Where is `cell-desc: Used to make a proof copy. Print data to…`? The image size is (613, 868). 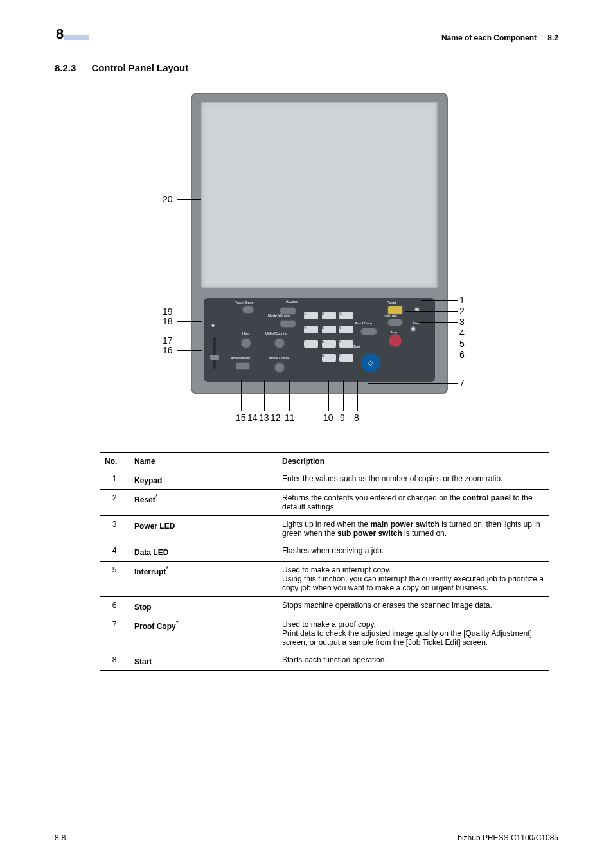
cell-desc: Used to make a proof copy. Print data to… is located at coordinates (413, 633).